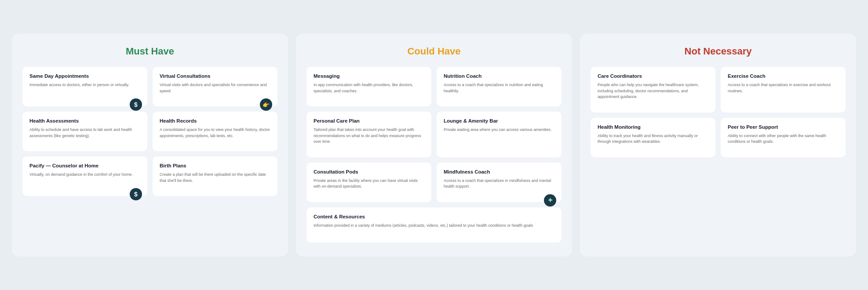 This screenshot has height=290, width=868. I want to click on column-title-could-have: Could Have, so click(434, 51).